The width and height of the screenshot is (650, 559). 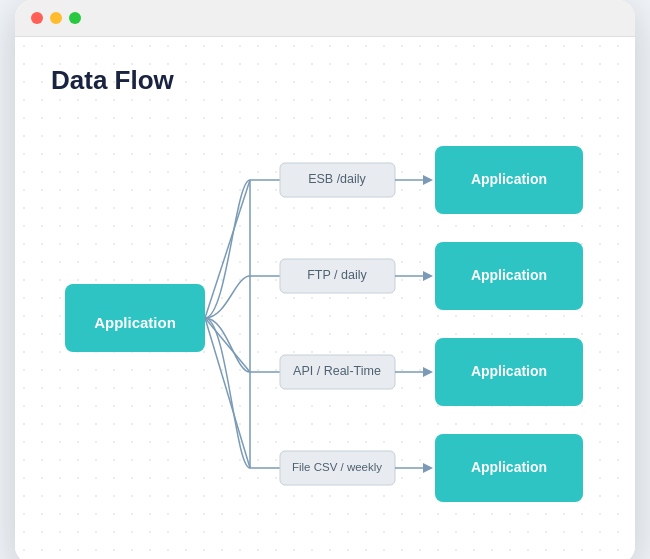 What do you see at coordinates (75, 18) in the screenshot?
I see `dot-green` at bounding box center [75, 18].